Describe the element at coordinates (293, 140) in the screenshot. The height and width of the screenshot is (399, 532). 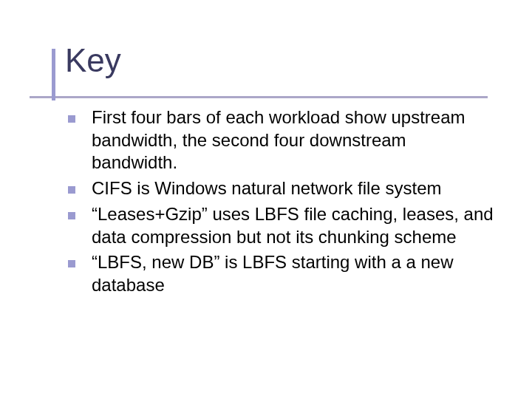
I see `bullet-text: First four bars of each workload show up…` at that location.